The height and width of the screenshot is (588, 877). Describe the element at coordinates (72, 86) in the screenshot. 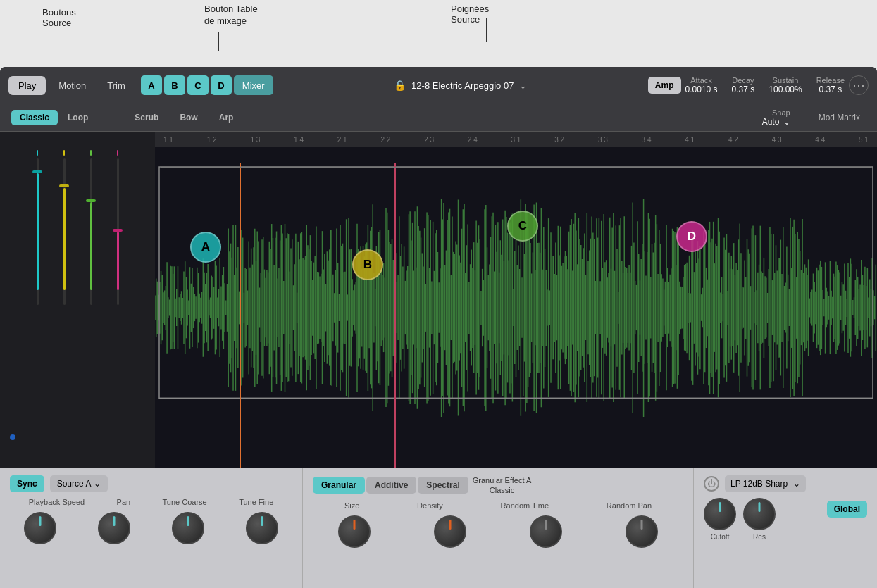

I see `motion-button: Motion` at that location.